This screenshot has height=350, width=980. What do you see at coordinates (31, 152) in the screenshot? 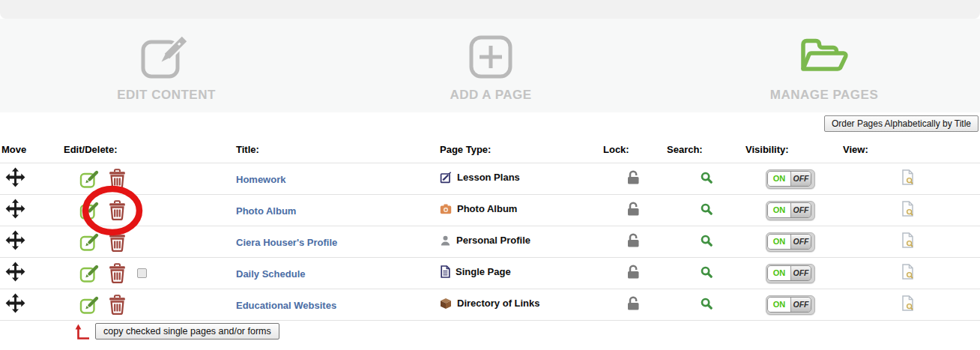
I see `column-header-move: Move` at bounding box center [31, 152].